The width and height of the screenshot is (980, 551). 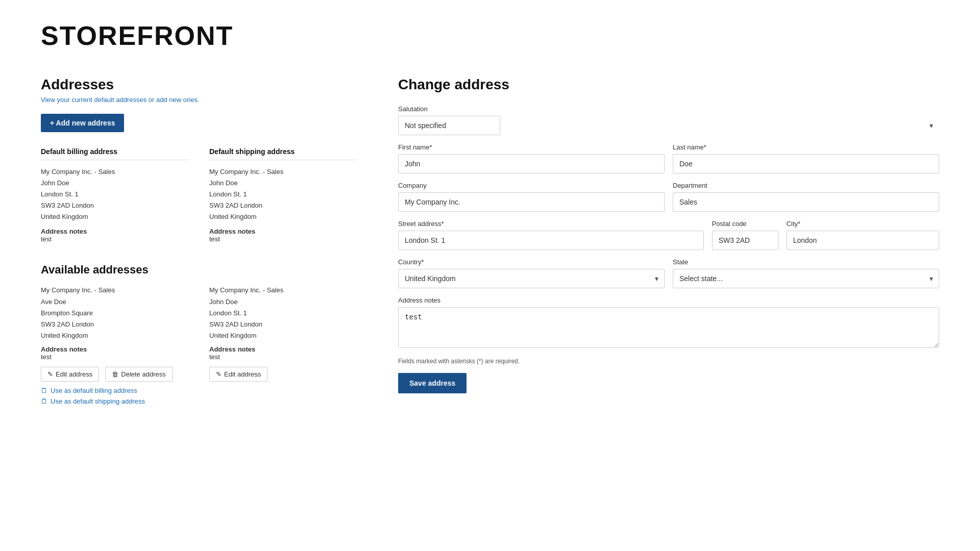 What do you see at coordinates (531, 164) in the screenshot?
I see `first-name-input` at bounding box center [531, 164].